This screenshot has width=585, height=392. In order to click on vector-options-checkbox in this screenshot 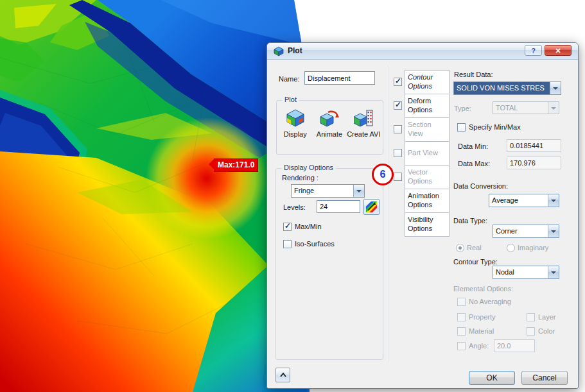, I will do `click(398, 177)`.